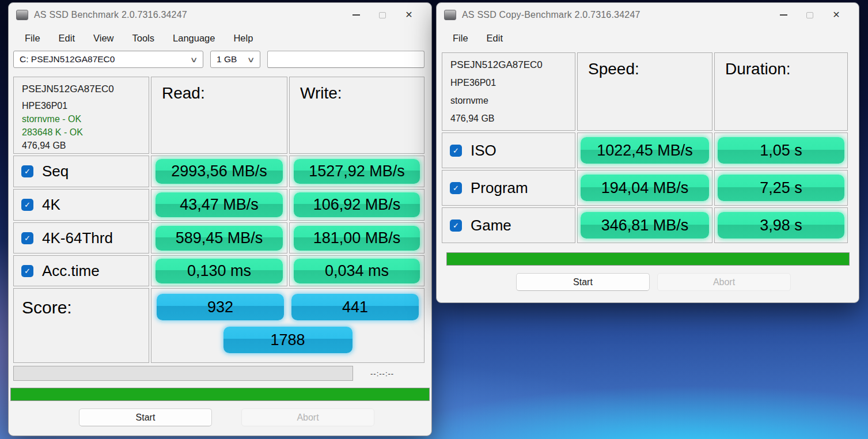 This screenshot has height=439, width=868. Describe the element at coordinates (71, 271) in the screenshot. I see `acctime-label: Acc.time` at that location.